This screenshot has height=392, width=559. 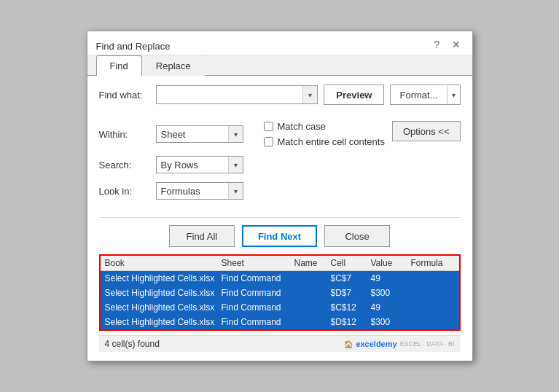 What do you see at coordinates (280, 44) in the screenshot?
I see `title-bar: Find and Replace ? ✕` at bounding box center [280, 44].